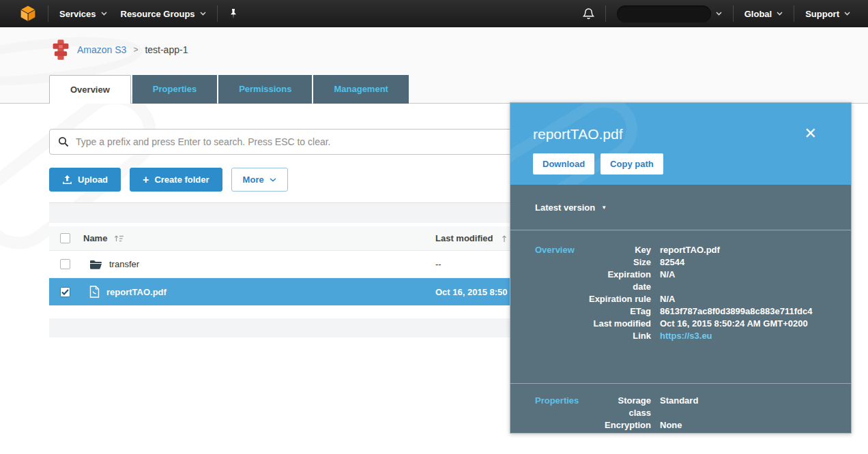 The image size is (868, 454). What do you see at coordinates (434, 14) in the screenshot?
I see `top-navigation-bar: Services Resource Groups` at bounding box center [434, 14].